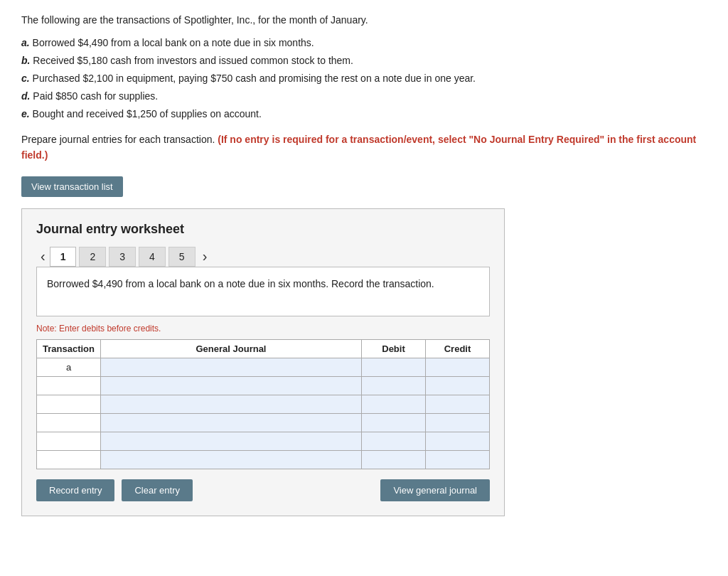 The height and width of the screenshot is (576, 728). I want to click on record-entry-button: Record entry, so click(75, 491).